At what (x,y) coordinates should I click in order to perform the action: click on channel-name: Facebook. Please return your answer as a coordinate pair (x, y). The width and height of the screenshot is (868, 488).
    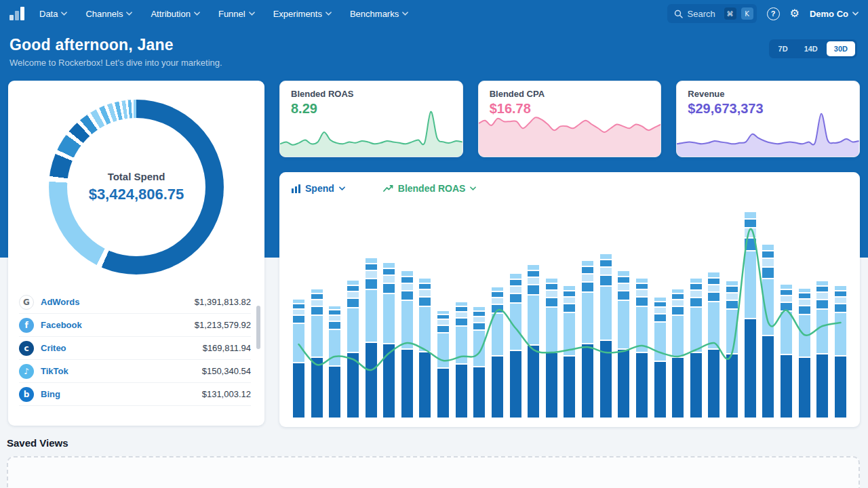
    Looking at the image, I should click on (114, 325).